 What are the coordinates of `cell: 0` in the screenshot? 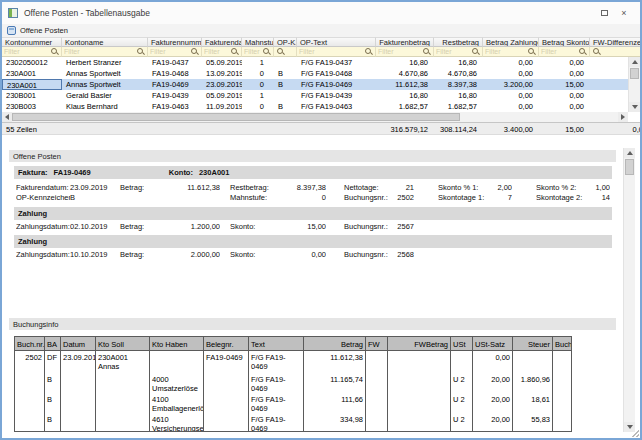 It's located at (258, 106).